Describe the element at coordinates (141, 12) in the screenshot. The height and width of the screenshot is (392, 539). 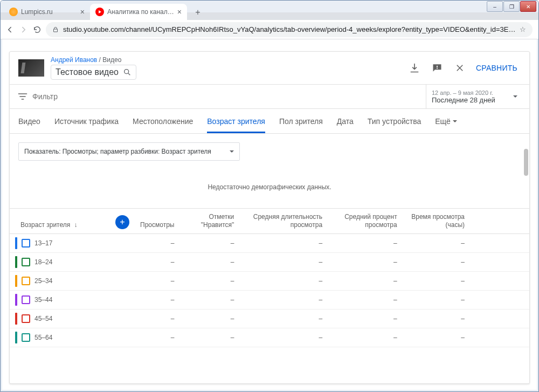
I see `tab-title: Аналитика по каналу - YouTube` at that location.